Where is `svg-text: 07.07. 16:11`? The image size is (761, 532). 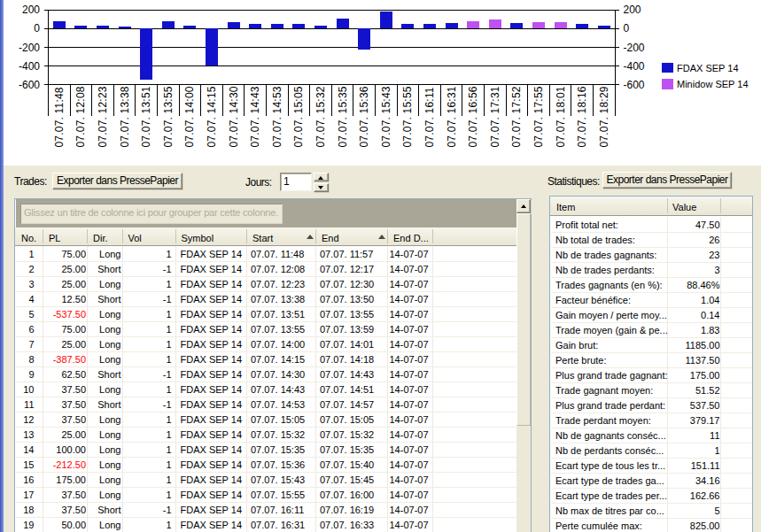 svg-text: 07.07. 16:11 is located at coordinates (430, 117).